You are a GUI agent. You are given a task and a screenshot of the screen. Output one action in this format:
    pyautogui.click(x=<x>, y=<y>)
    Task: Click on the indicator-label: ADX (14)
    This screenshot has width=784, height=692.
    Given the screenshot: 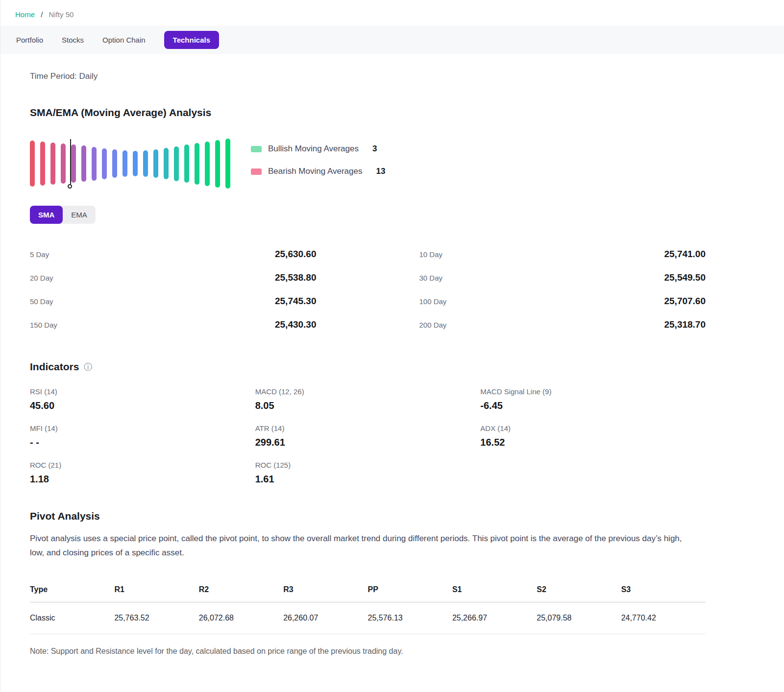 What is the action you would take?
    pyautogui.click(x=593, y=428)
    